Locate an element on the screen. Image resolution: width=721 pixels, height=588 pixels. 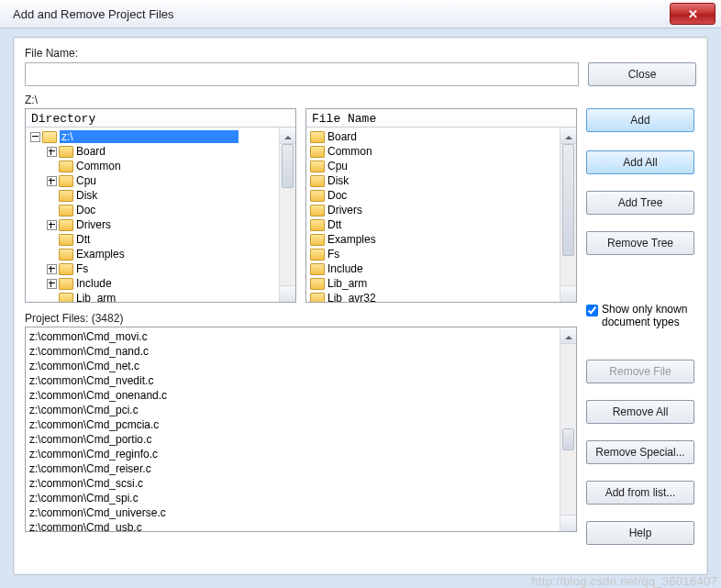
remove-file-button: Remove File is located at coordinates (640, 372).